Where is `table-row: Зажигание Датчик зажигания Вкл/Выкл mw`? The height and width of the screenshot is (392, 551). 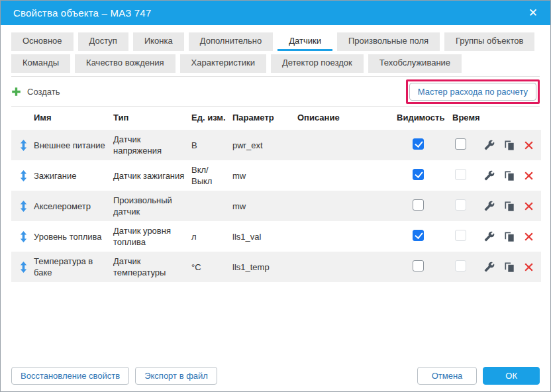
table-row: Зажигание Датчик зажигания Вкл/Выкл mw is located at coordinates (276, 175).